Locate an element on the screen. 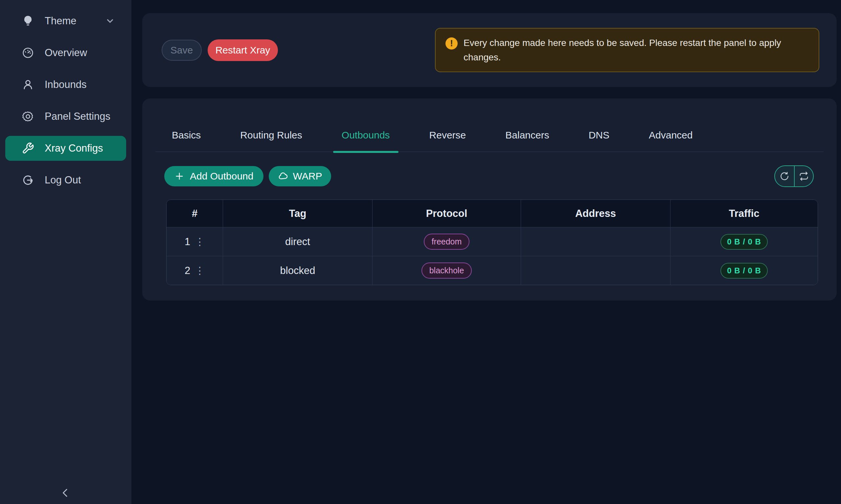  chevron-left-icon is located at coordinates (66, 493).